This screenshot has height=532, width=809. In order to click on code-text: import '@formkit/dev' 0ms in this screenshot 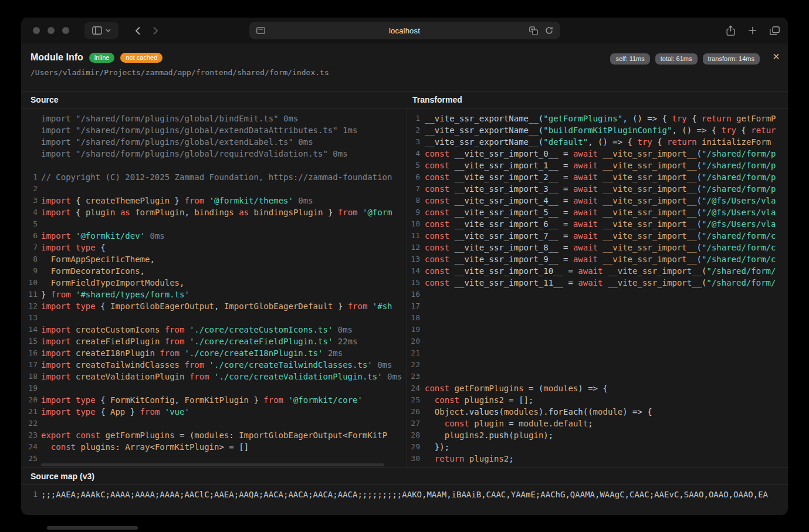, I will do `click(101, 236)`.